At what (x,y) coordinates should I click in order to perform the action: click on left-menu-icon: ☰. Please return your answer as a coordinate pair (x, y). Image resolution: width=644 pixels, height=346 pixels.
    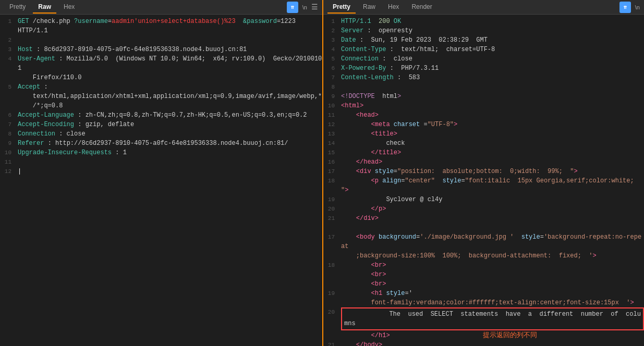
    Looking at the image, I should click on (315, 7).